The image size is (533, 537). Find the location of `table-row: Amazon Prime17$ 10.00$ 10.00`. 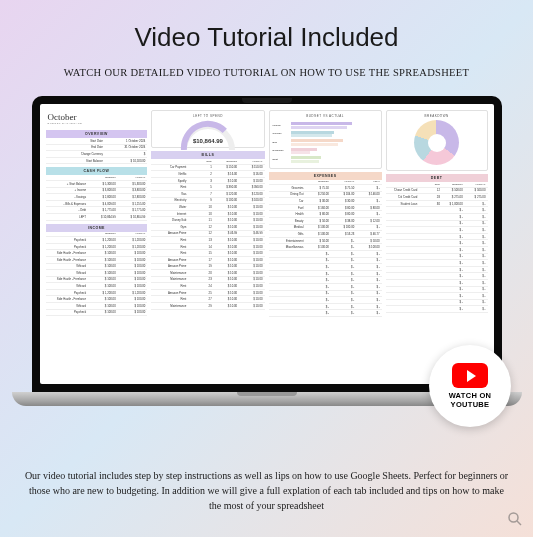

table-row: Amazon Prime17$ 10.00$ 10.00 is located at coordinates (208, 260).